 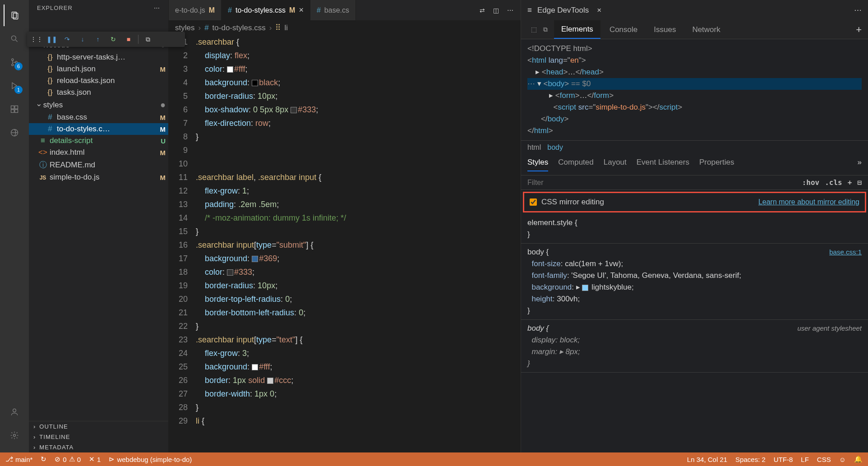 What do you see at coordinates (19, 459) in the screenshot?
I see `branch-indicator: ⎇main*` at bounding box center [19, 459].